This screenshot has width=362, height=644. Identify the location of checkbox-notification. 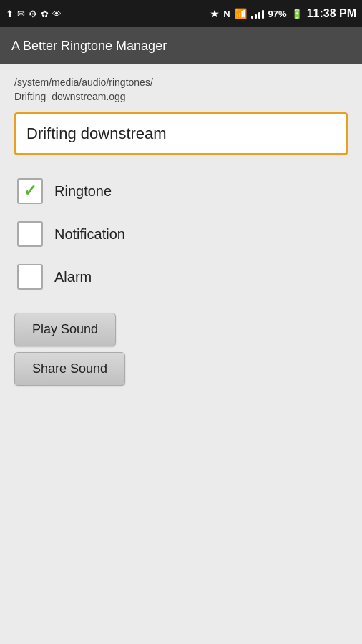
(30, 234).